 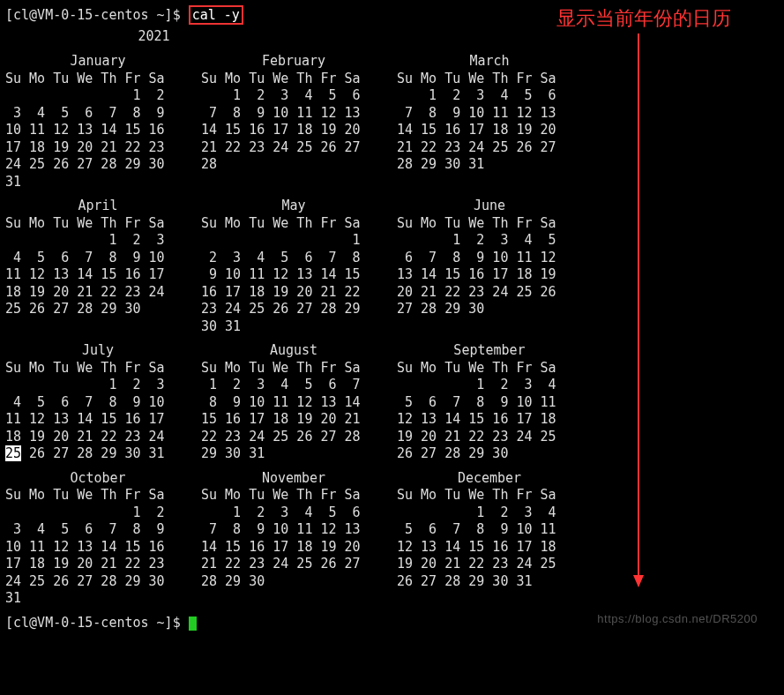 I want to click on cursor-icon, so click(x=192, y=624).